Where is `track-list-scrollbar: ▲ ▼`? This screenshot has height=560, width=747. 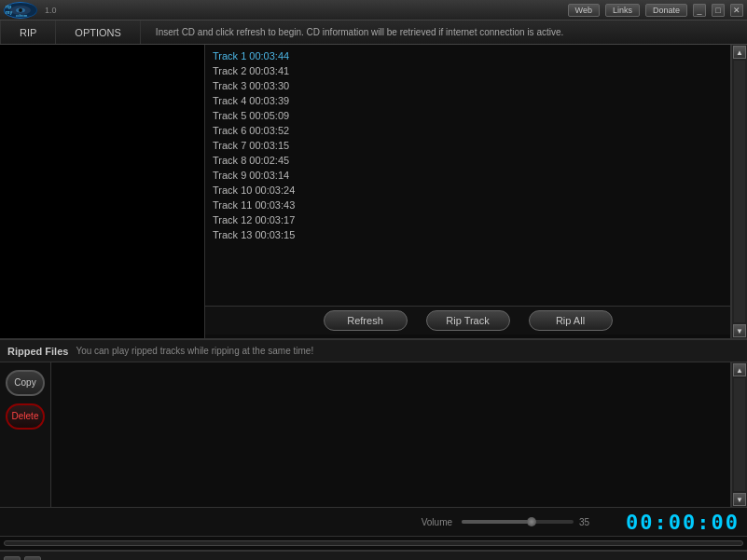 track-list-scrollbar: ▲ ▼ is located at coordinates (740, 192).